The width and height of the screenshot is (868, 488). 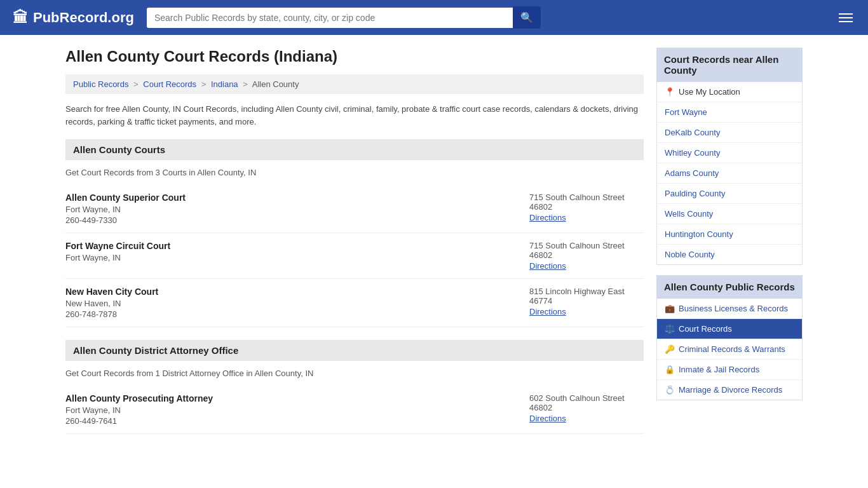 I want to click on da-1-city: Fort Wayne, IN, so click(x=139, y=410).